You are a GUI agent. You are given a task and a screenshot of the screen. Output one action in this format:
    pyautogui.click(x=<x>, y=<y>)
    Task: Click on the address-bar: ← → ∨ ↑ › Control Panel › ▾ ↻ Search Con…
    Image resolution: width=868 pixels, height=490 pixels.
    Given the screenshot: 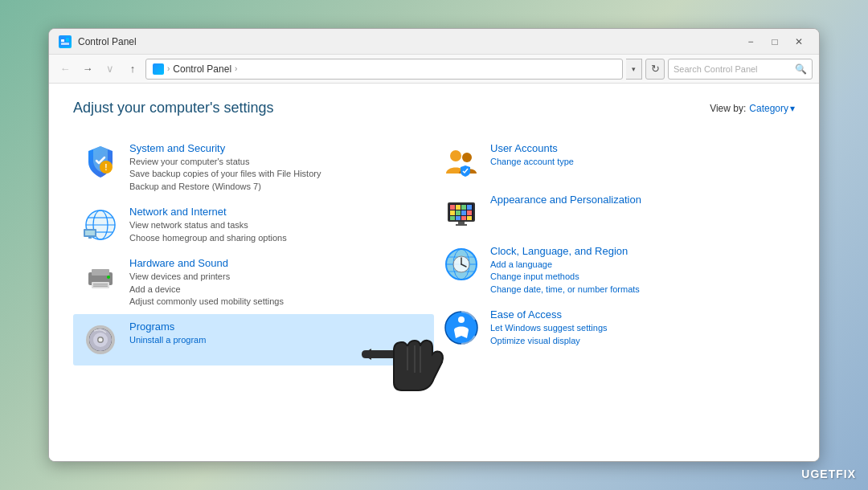 What is the action you would take?
    pyautogui.click(x=434, y=69)
    